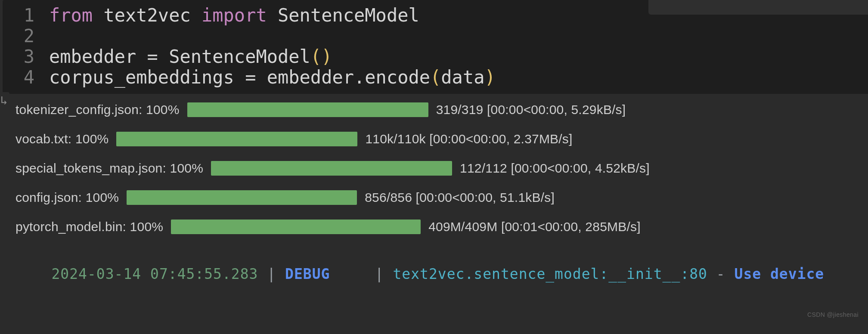  Describe the element at coordinates (535, 227) in the screenshot. I see `download-stats: 409M/409M [00:01<00:00, 285MB/s]` at that location.